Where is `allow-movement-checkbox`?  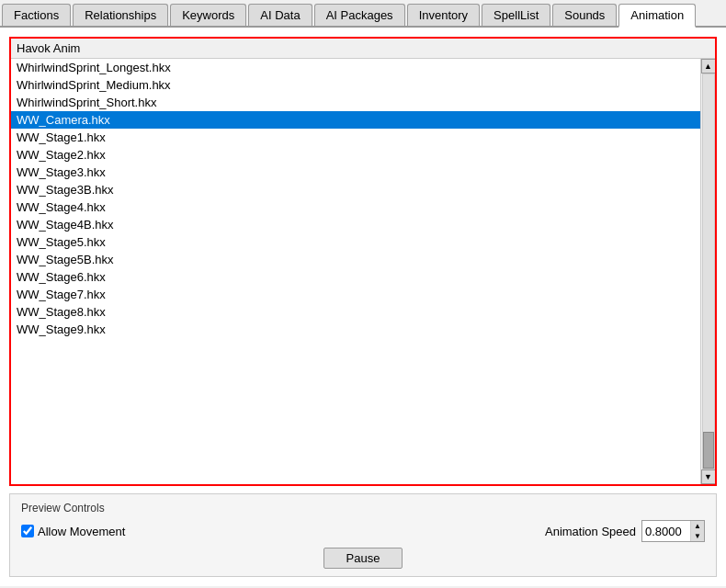
allow-movement-checkbox is located at coordinates (28, 531).